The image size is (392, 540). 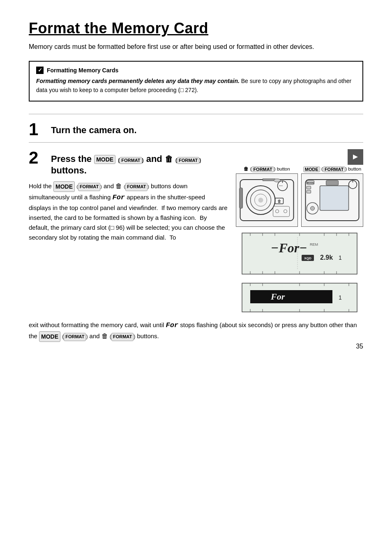 What do you see at coordinates (138, 81) in the screenshot?
I see `warning-italic: Formatting memory cards permanently dele…` at bounding box center [138, 81].